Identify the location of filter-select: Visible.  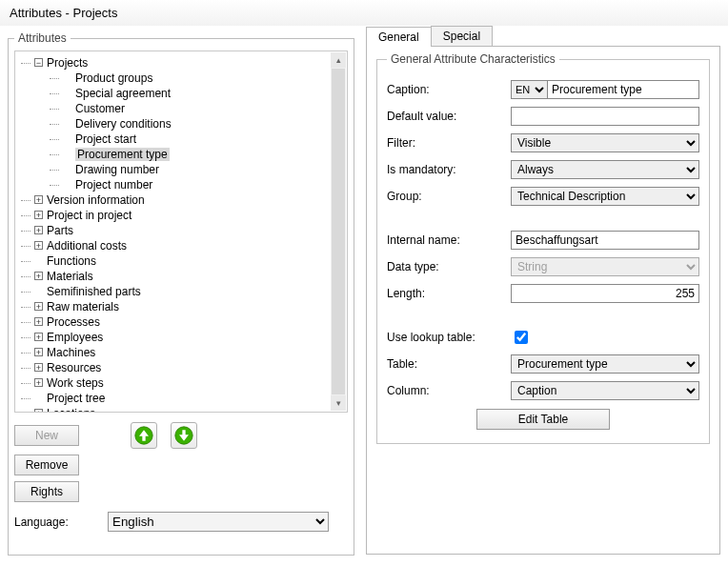
(605, 143).